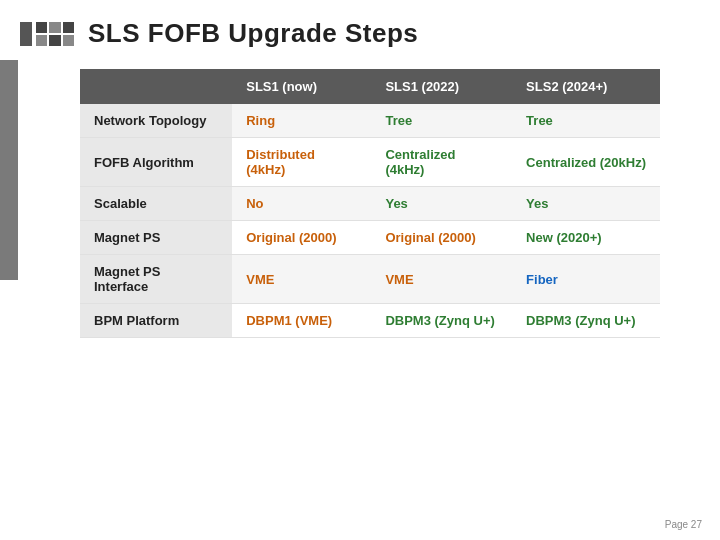 This screenshot has height=540, width=720. What do you see at coordinates (156, 204) in the screenshot?
I see `cell-feature: Scalable` at bounding box center [156, 204].